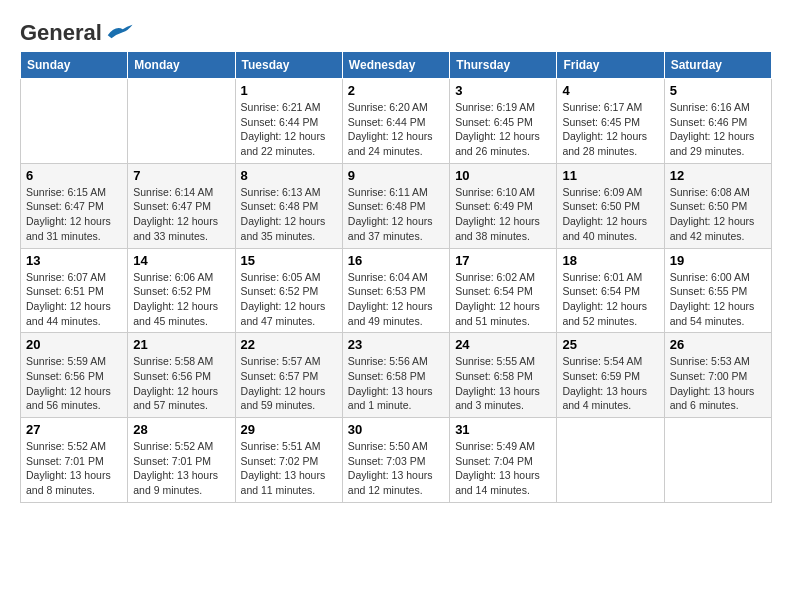  I want to click on day-cell: 15Sunrise: 6:05 AMSunset: 6:52 PMDayligh…, so click(288, 290).